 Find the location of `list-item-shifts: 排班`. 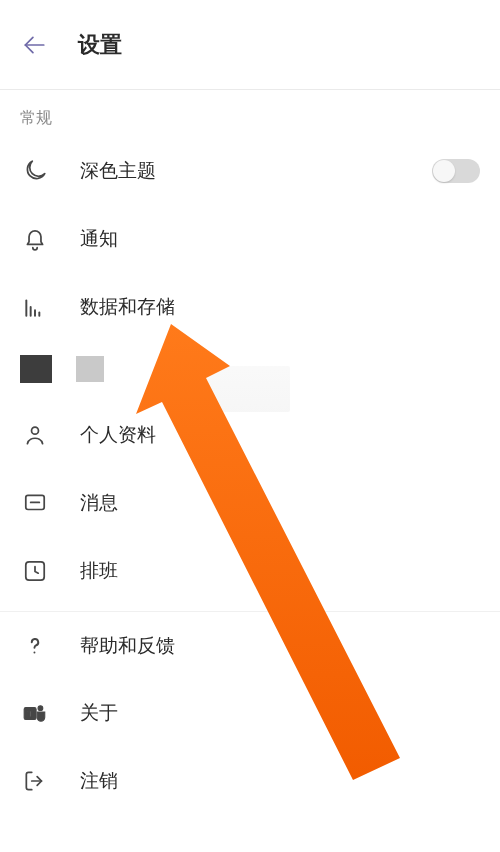

list-item-shifts: 排班 is located at coordinates (250, 571).